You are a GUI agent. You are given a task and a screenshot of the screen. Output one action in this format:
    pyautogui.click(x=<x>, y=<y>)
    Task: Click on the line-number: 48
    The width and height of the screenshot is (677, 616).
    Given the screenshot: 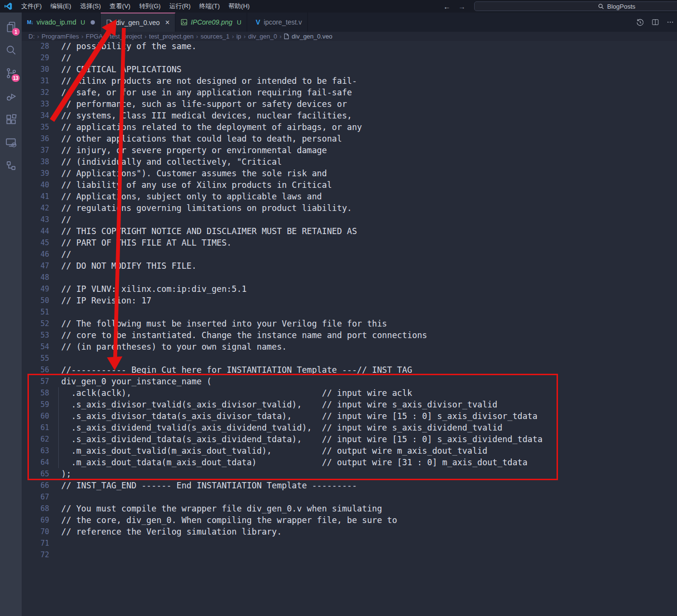 What is the action you would take?
    pyautogui.click(x=36, y=277)
    